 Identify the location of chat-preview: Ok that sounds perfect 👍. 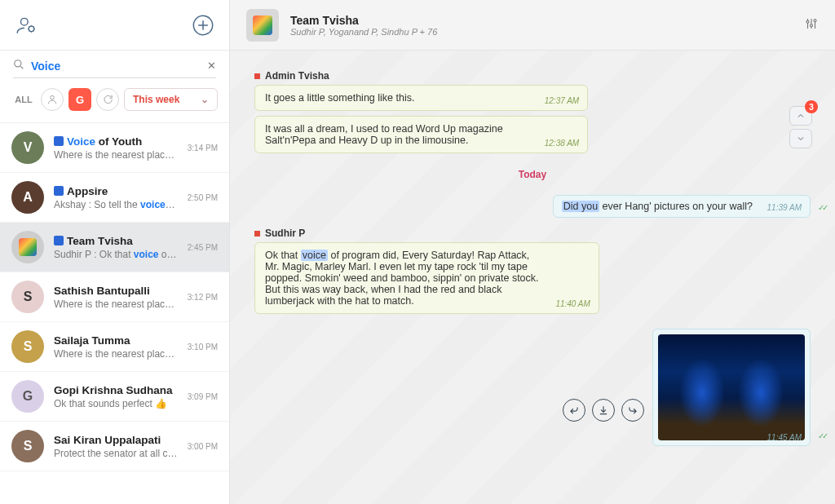
(116, 404).